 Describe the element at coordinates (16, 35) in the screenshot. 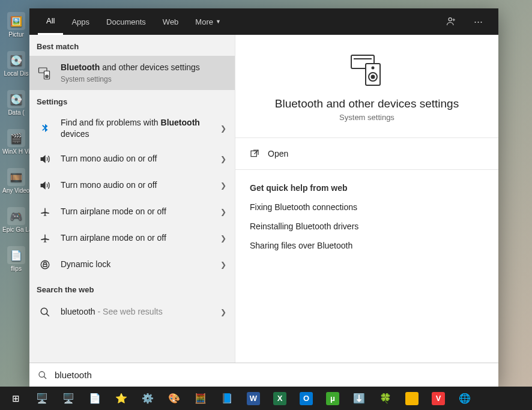

I see `icon-label: Pictur` at that location.